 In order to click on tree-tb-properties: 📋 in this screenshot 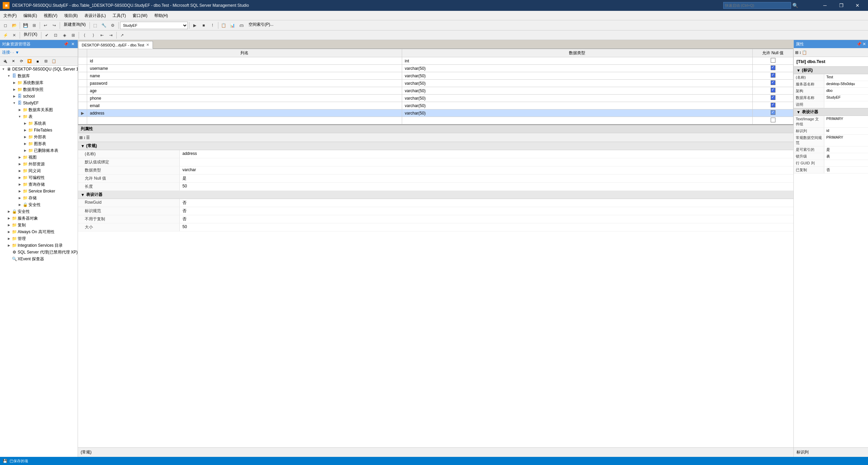, I will do `click(54, 61)`.